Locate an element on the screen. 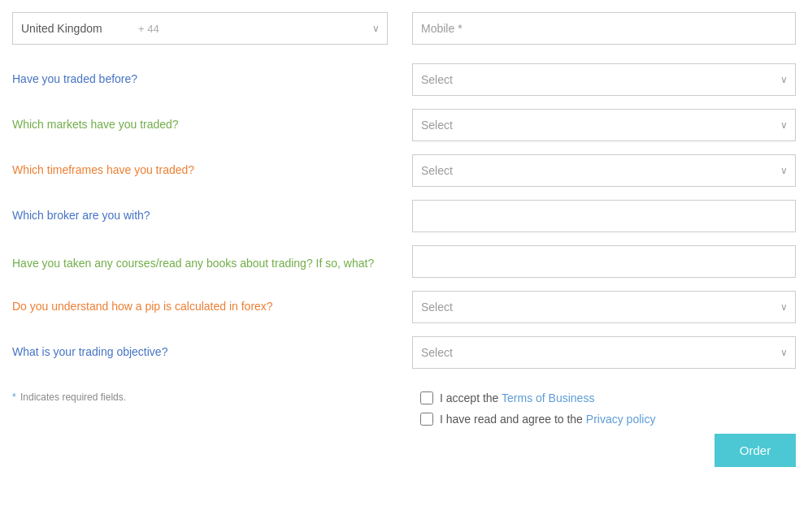 The width and height of the screenshot is (808, 532). terms-checkbox is located at coordinates (427, 398).